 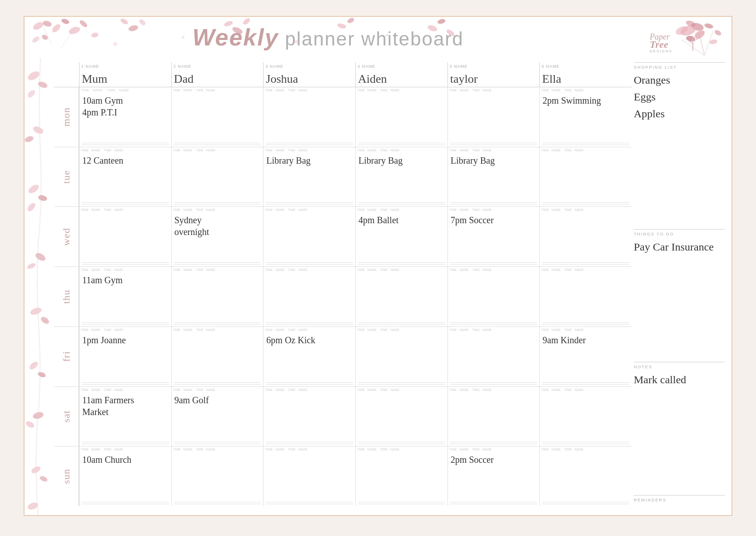 I want to click on day-cell-mon-4: TIME NAME TIME NAME, so click(x=402, y=117).